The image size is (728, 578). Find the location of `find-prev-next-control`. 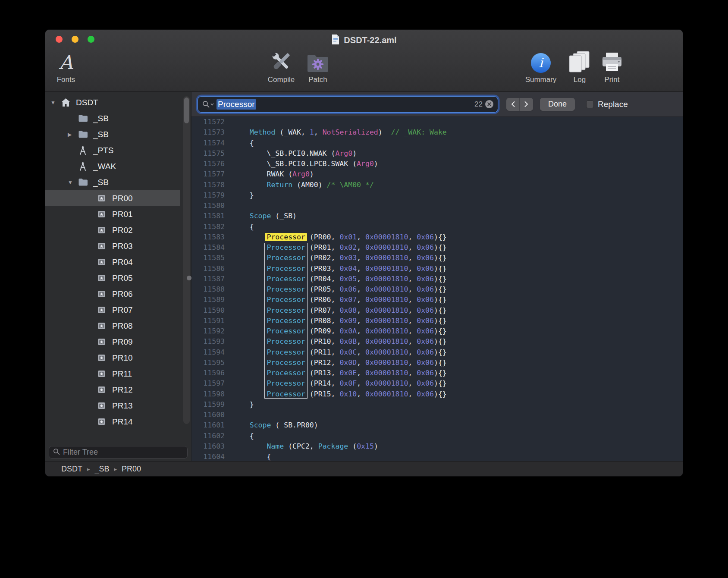

find-prev-next-control is located at coordinates (520, 104).